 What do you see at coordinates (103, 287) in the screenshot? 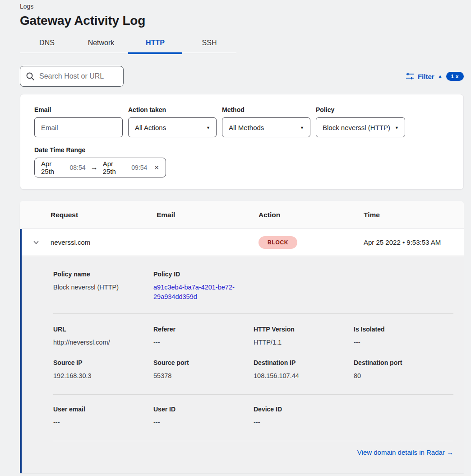
I see `policy-name-value: Block neverssl (HTTP)` at bounding box center [103, 287].